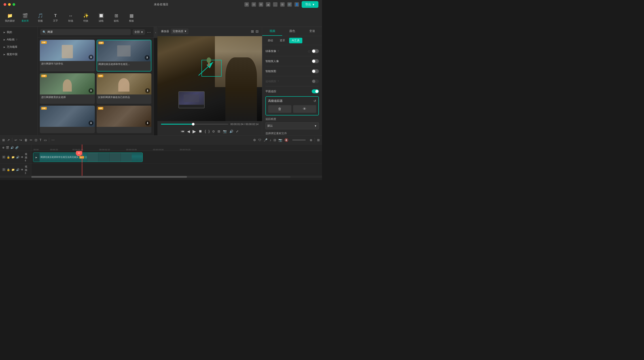 Image resolution: width=644 pixels, height=360 pixels. Describe the element at coordinates (4, 148) in the screenshot. I see `tl-track-add-icon: ⊕` at that location.